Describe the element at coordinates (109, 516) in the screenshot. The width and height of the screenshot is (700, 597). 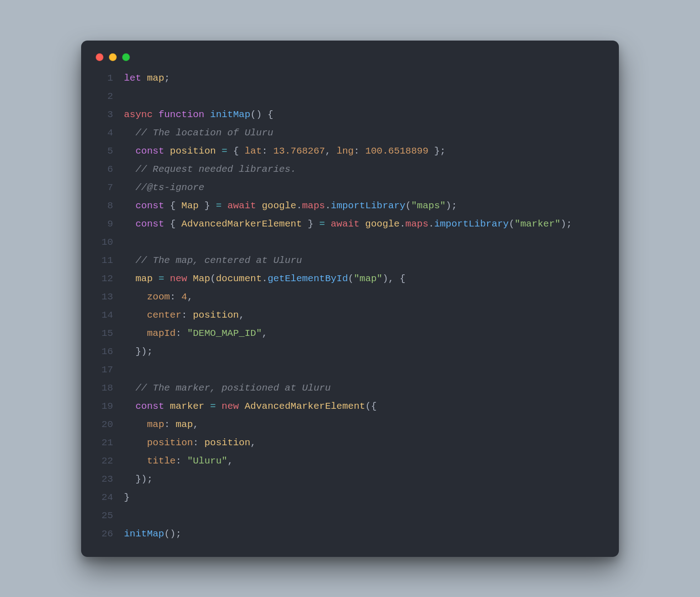
I see `line-number: 25` at that location.